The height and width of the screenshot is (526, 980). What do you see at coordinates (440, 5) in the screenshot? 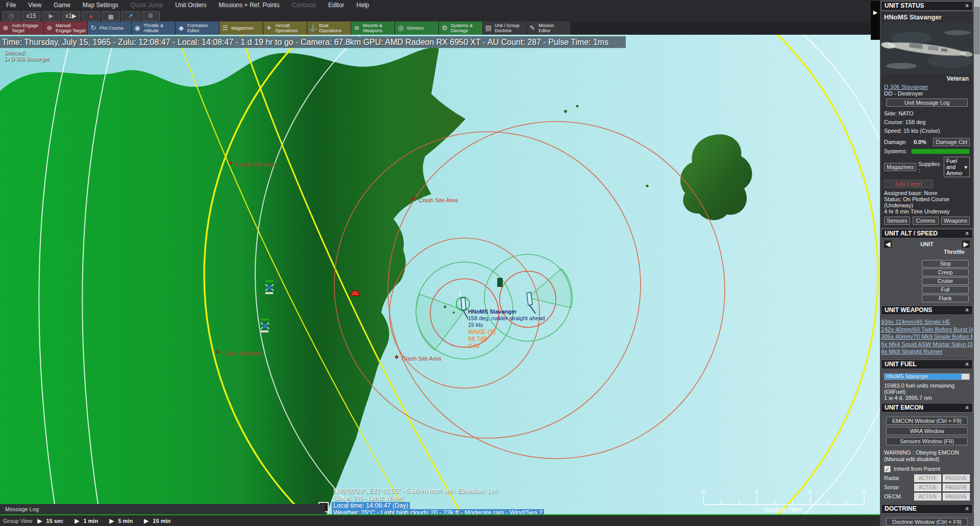
I see `menu-bar: File View Game Map Settings Quick Jump U…` at bounding box center [440, 5].